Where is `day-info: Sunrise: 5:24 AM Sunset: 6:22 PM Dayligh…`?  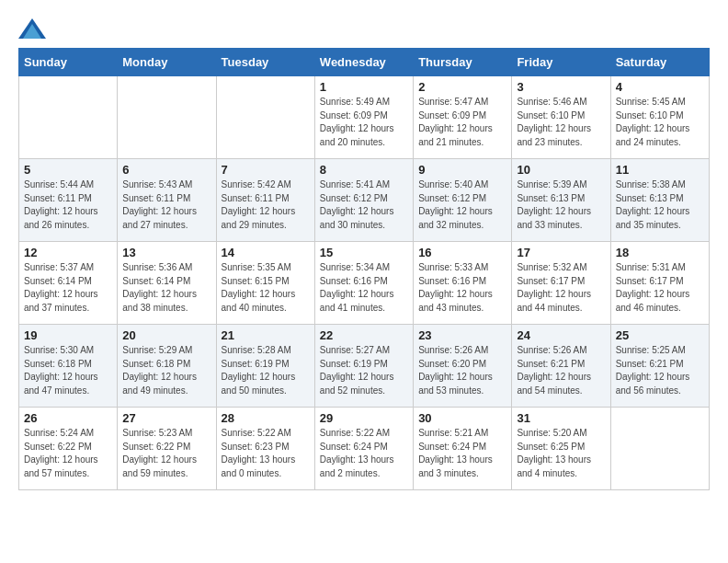 day-info: Sunrise: 5:24 AM Sunset: 6:22 PM Dayligh… is located at coordinates (68, 454).